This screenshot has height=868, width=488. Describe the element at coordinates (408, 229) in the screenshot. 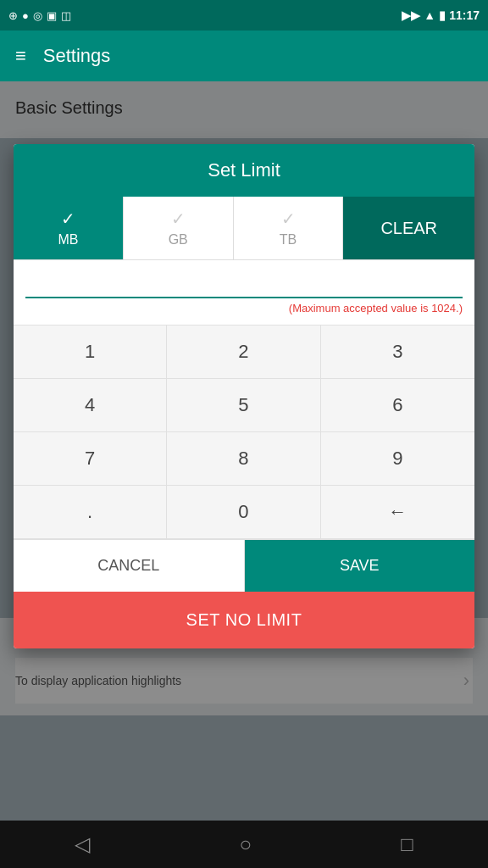

I see `clear-label: CLEAR` at that location.